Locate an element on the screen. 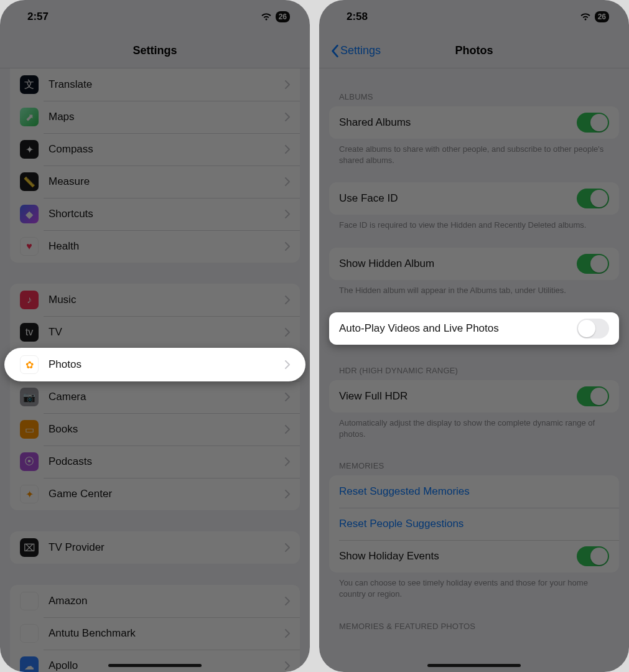  settings-section: ALBUMSShared AlbumsCreate albums to shar… is located at coordinates (474, 127).